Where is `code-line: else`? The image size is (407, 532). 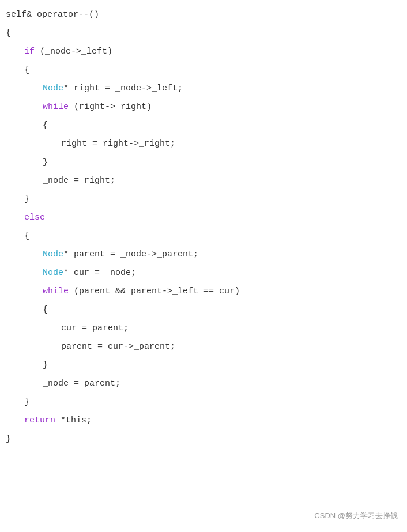
code-line: else is located at coordinates (204, 218).